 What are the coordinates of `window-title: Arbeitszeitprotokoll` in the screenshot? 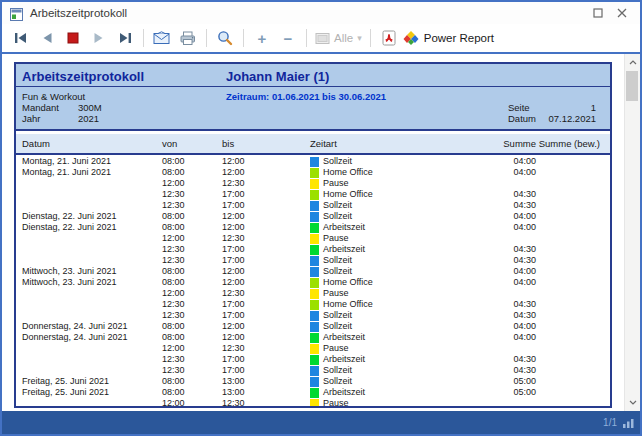 It's located at (308, 13).